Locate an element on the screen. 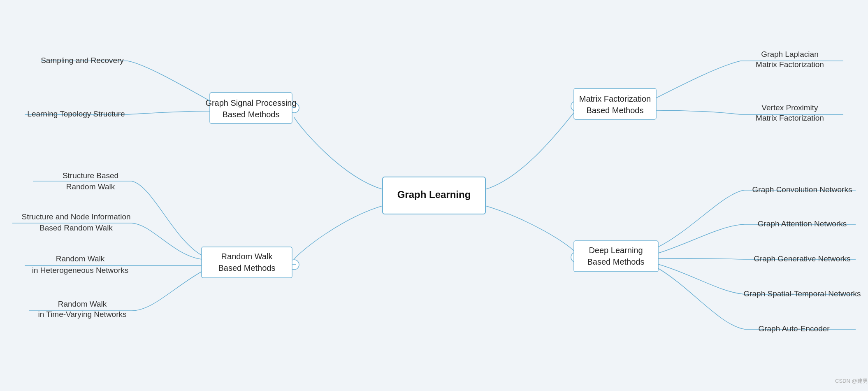 The width and height of the screenshot is (868, 391). dl-node-box is located at coordinates (616, 256).